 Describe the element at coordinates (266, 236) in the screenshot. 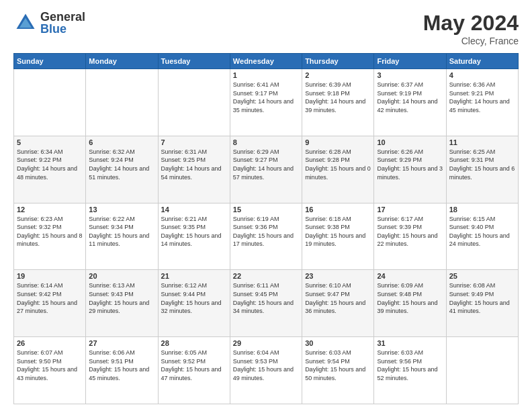

I see `calendar-cell: 15Sunrise: 6:19 AMSunset: 9:36 PMDayligh…` at that location.